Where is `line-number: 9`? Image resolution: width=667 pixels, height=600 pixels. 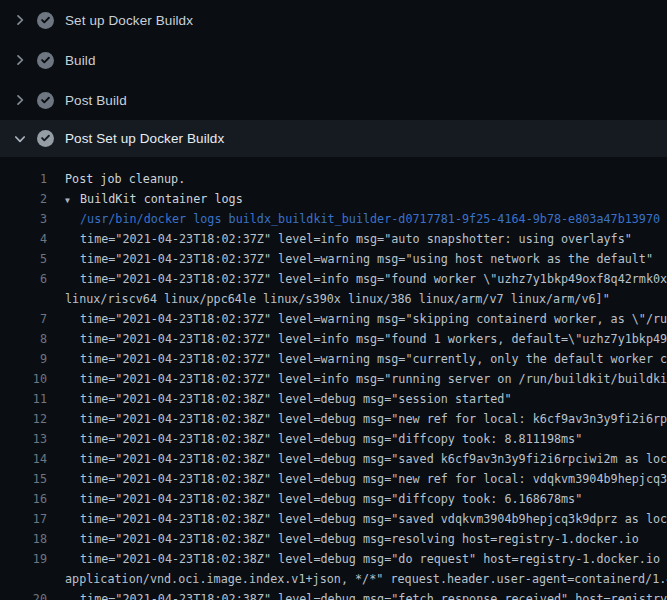 line-number: 9 is located at coordinates (24, 359).